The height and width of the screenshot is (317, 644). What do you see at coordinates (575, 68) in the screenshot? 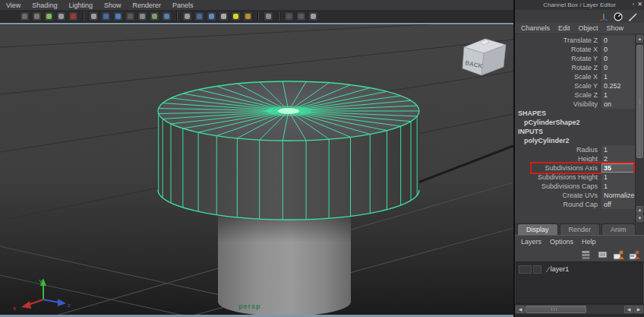
I see `channel-row: Rotate Z 0` at bounding box center [575, 68].